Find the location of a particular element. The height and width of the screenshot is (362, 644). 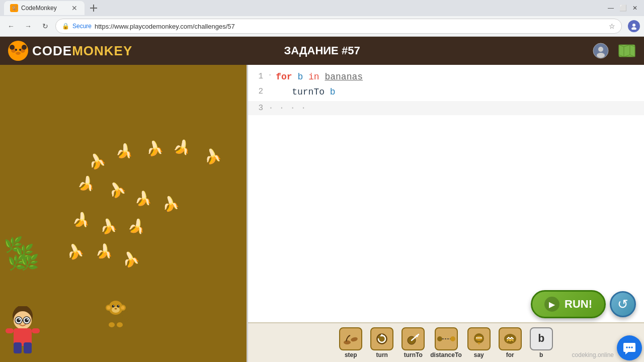

banana-11: 🍌 is located at coordinates (109, 227).